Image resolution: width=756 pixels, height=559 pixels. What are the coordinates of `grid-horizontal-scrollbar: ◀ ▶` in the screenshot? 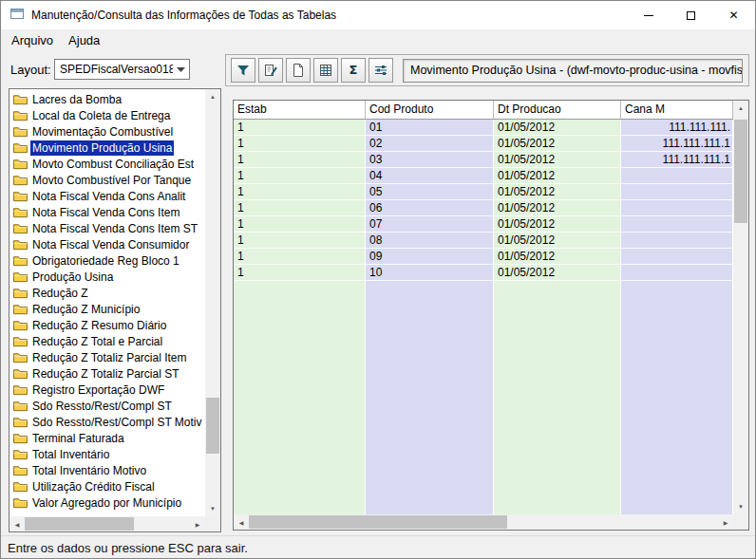 It's located at (483, 522).